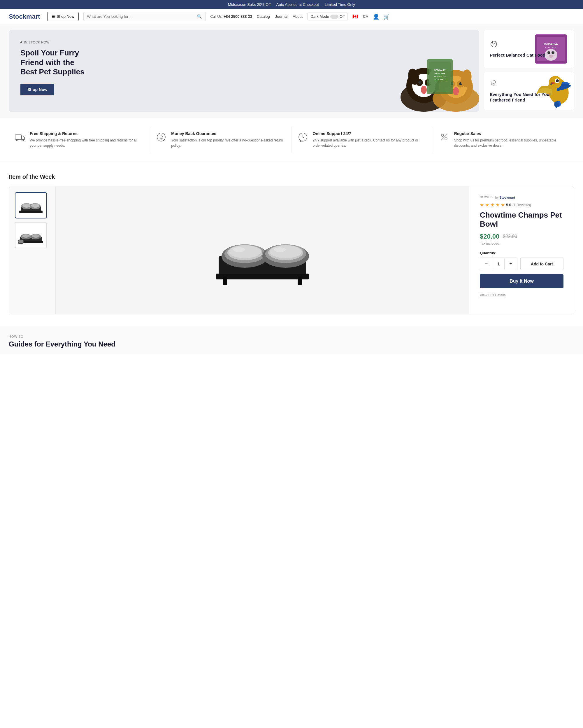 The width and height of the screenshot is (583, 728). What do you see at coordinates (493, 295) in the screenshot?
I see `view-full-details-link: View Full Details` at bounding box center [493, 295].